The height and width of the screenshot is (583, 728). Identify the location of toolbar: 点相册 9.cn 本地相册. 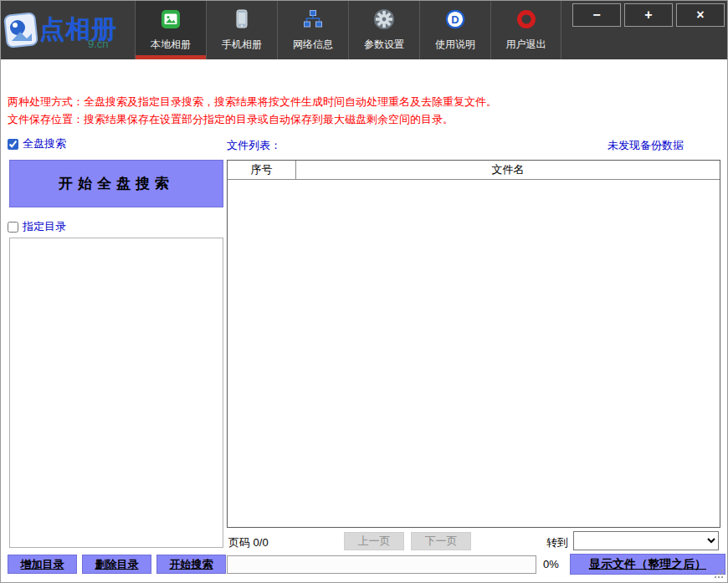
(364, 30).